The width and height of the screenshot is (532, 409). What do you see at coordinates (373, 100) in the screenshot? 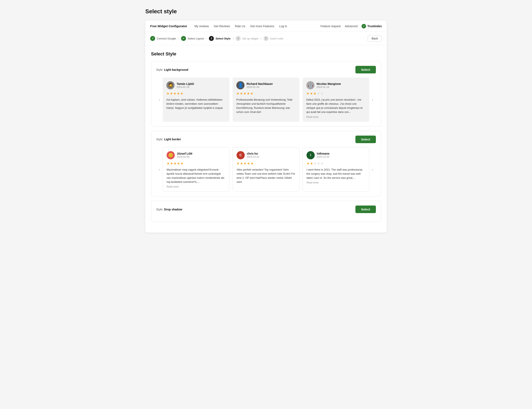
I see `carousel-next-1: ›` at bounding box center [373, 100].